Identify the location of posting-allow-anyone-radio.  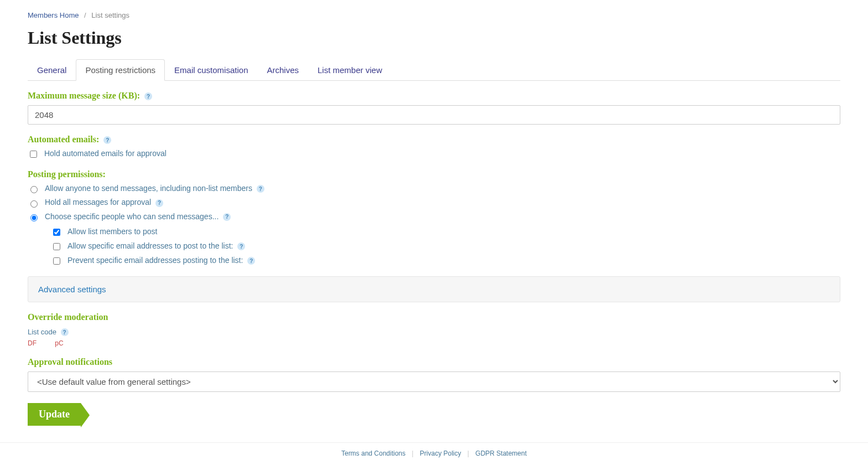
(34, 189).